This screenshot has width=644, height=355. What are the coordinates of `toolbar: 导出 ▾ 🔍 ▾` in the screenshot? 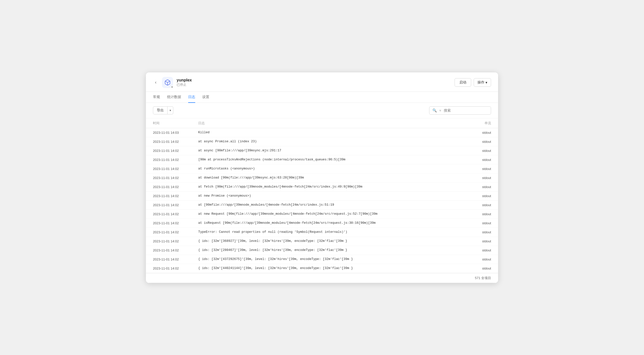 It's located at (322, 111).